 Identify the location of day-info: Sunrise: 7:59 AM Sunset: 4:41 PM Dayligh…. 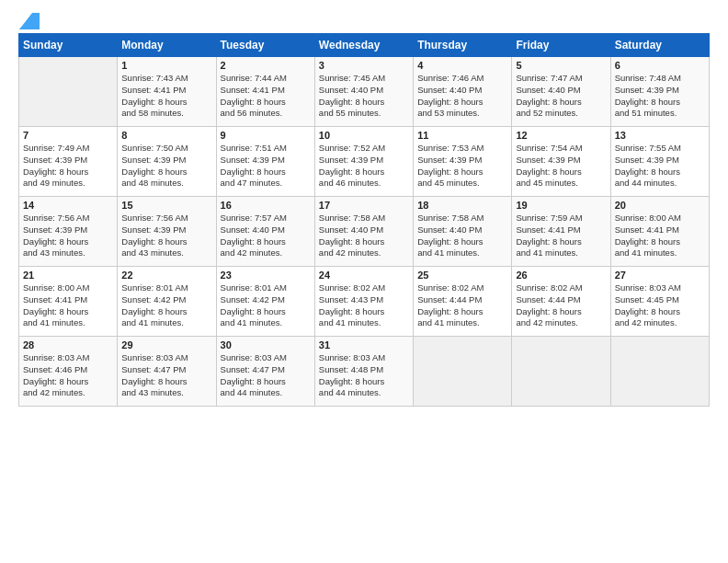
(561, 236).